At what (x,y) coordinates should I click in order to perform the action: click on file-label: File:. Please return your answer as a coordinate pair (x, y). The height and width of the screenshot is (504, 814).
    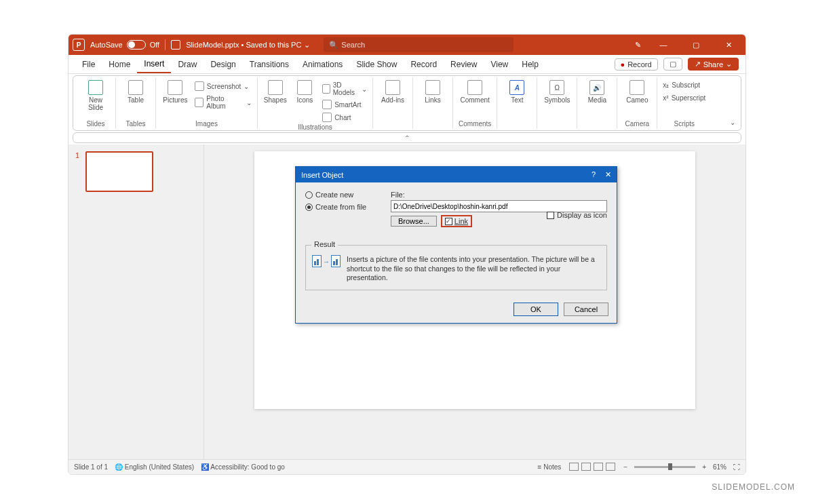
    Looking at the image, I should click on (398, 195).